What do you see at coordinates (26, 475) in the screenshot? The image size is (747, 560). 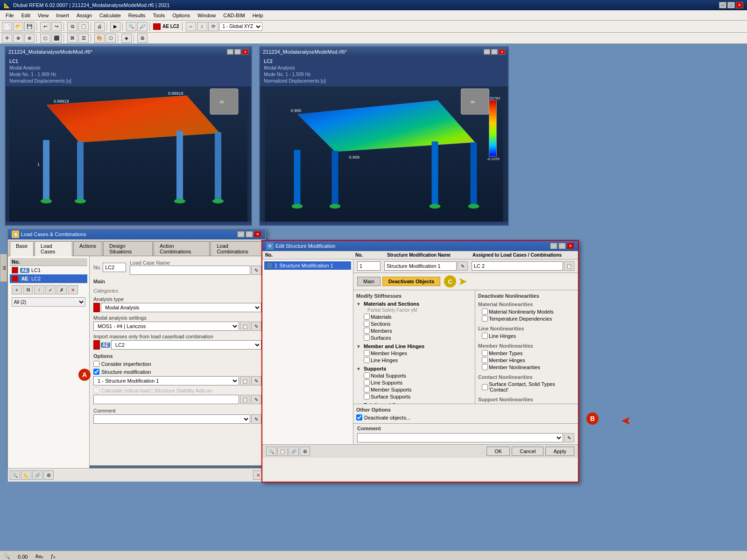 I see `lc-toolbar-btn2: 📐` at bounding box center [26, 475].